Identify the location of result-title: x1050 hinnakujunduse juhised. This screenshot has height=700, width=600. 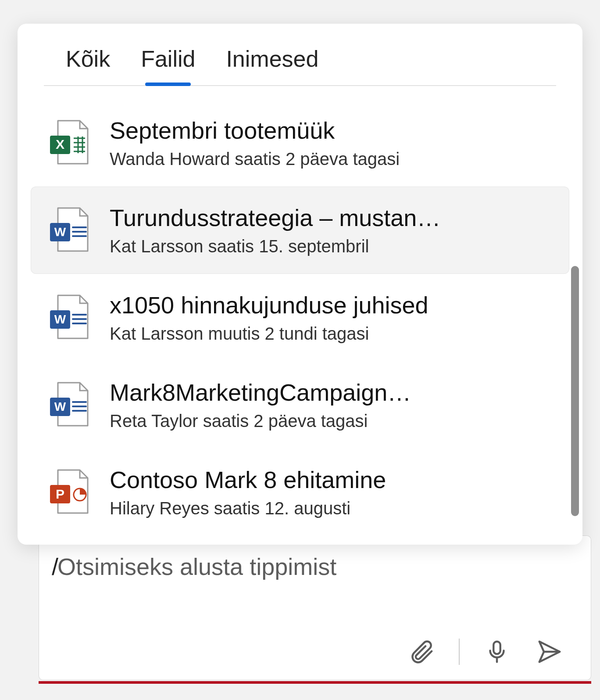
(331, 305).